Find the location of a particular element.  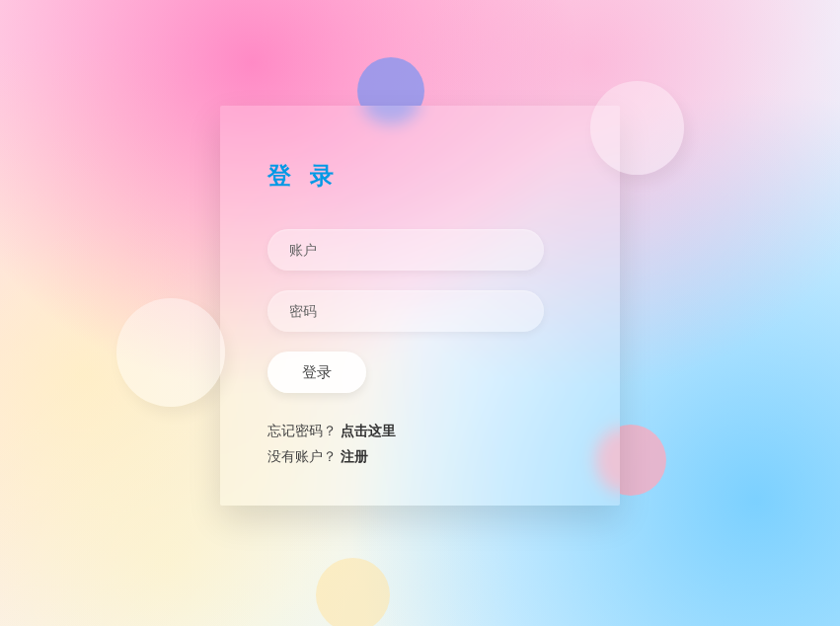

decorative-circle-white-left is located at coordinates (171, 352).